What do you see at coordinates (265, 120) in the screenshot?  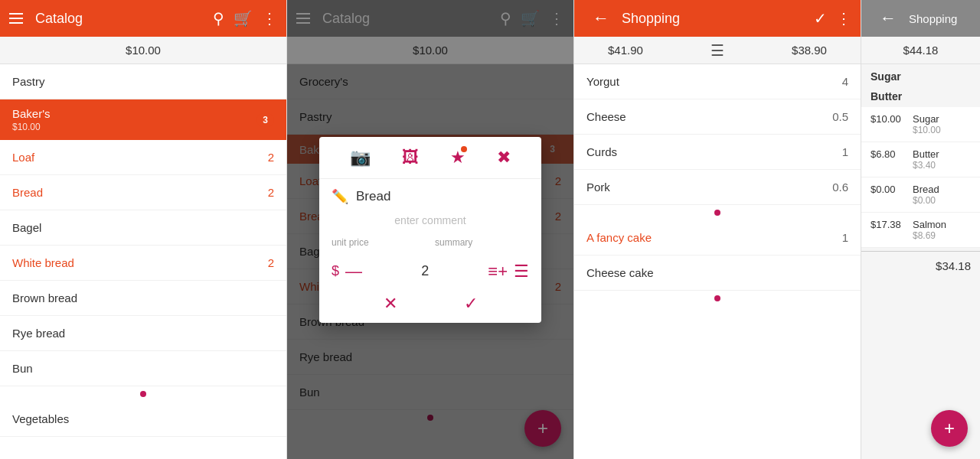 I see `bakers-badge: 3` at bounding box center [265, 120].